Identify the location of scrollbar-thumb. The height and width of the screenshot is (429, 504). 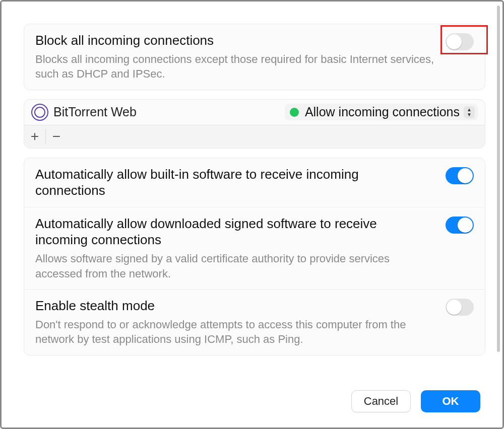
(498, 179).